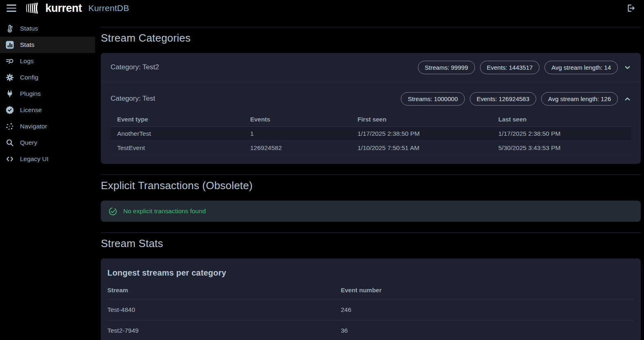 Image resolution: width=644 pixels, height=340 pixels. What do you see at coordinates (628, 68) in the screenshot?
I see `expand-category-button` at bounding box center [628, 68].